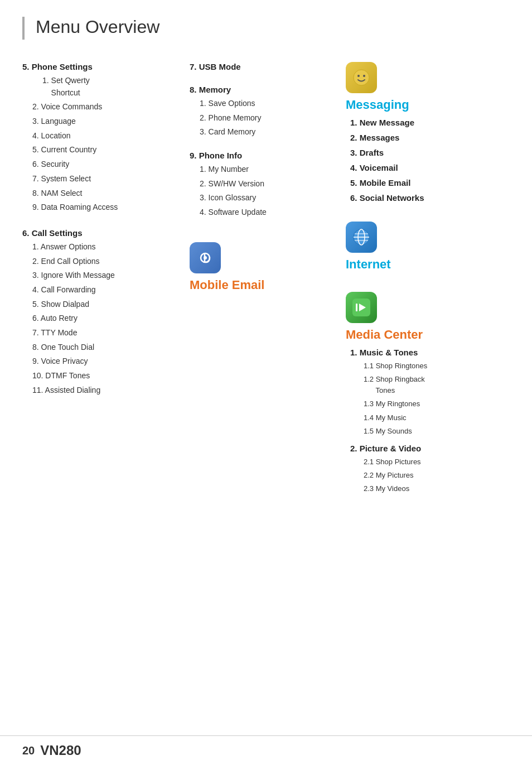 The height and width of the screenshot is (765, 532). Describe the element at coordinates (100, 150) in the screenshot. I see `list-item: 5. Current Country` at that location.